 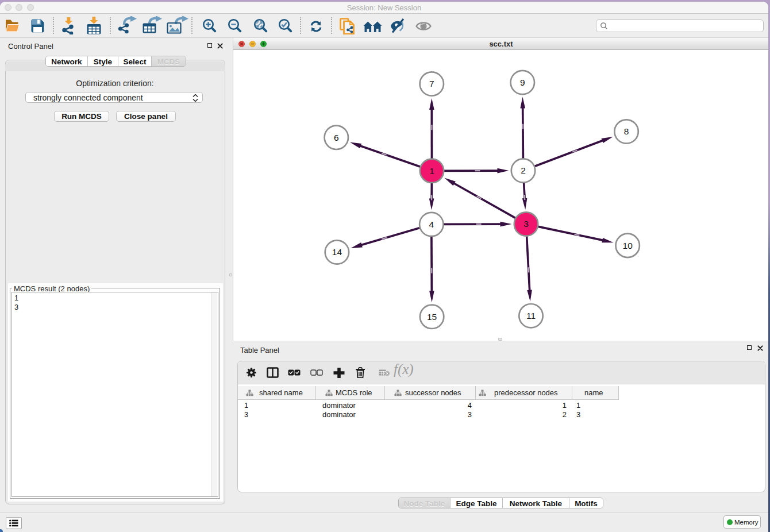 I want to click on svg-text: 4, so click(x=431, y=224).